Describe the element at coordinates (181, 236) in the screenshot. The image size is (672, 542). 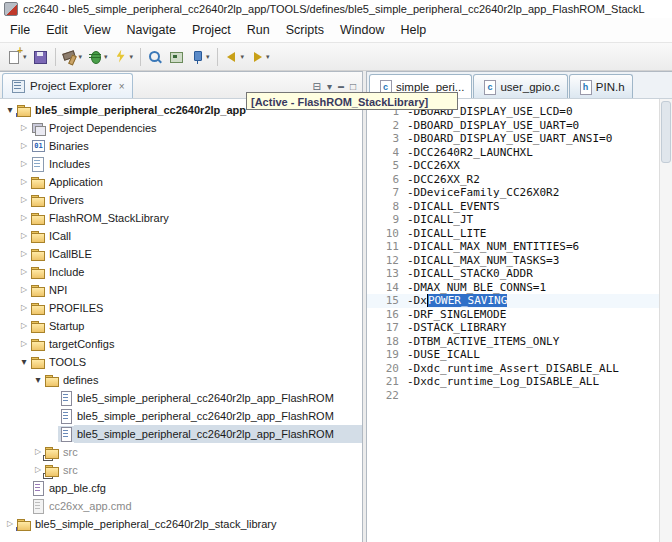
I see `tree-item-icall: ICall` at that location.